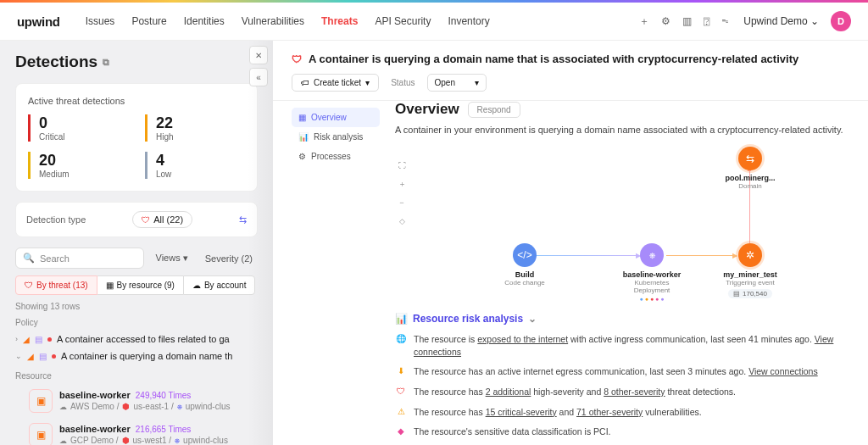  What do you see at coordinates (29, 258) in the screenshot?
I see `search-icon: 🔍` at bounding box center [29, 258].